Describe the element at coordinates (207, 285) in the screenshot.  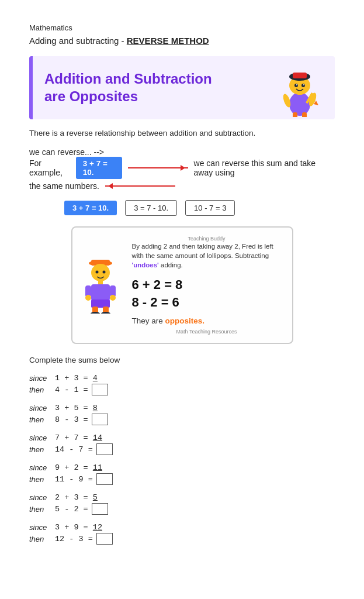
I see `math-line1: 6 + 2 = 8` at that location.